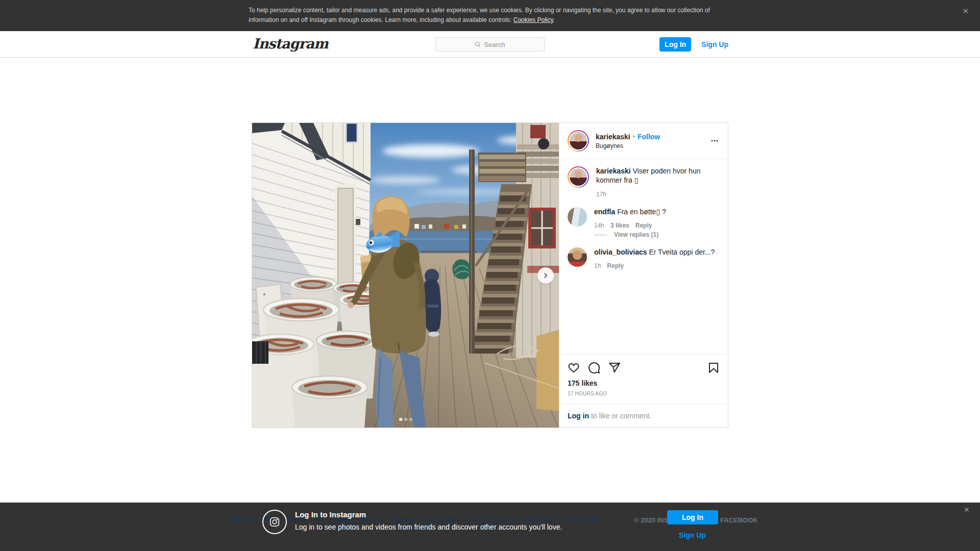  What do you see at coordinates (490, 520) in the screenshot?
I see `footer-link-top-accounts: TOP ACCOUNTS` at bounding box center [490, 520].